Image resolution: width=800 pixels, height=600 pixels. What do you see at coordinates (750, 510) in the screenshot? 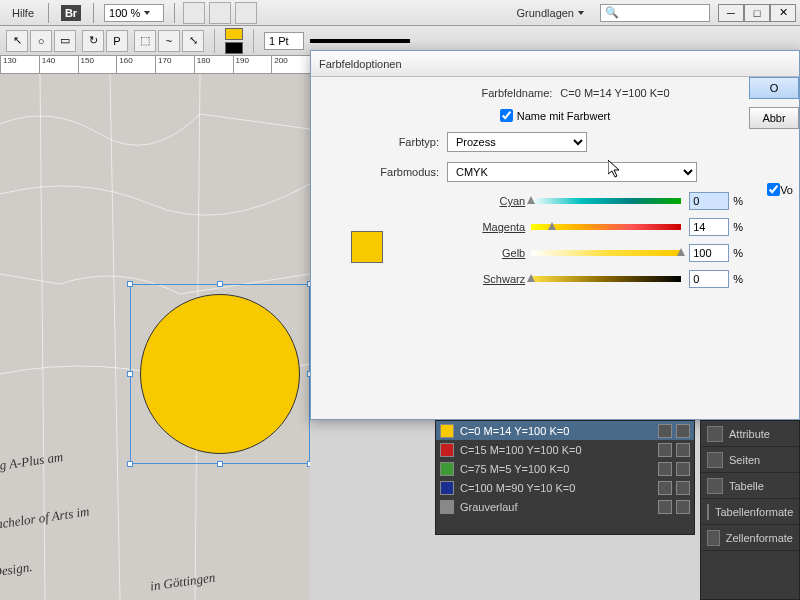
I see `side-panels: AttributeSeitenTabelleTabellenformateZel…` at bounding box center [750, 510].